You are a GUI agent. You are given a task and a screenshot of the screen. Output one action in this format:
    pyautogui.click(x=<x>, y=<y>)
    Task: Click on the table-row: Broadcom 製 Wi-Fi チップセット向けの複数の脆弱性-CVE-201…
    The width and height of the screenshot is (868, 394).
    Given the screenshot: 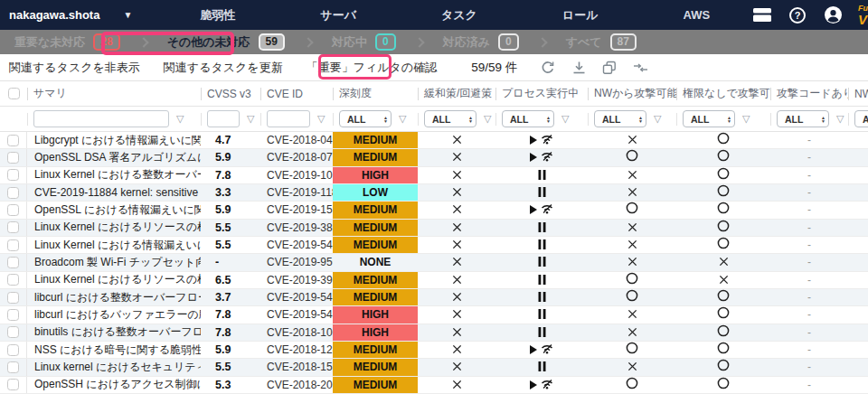 What is the action you would take?
    pyautogui.click(x=434, y=262)
    